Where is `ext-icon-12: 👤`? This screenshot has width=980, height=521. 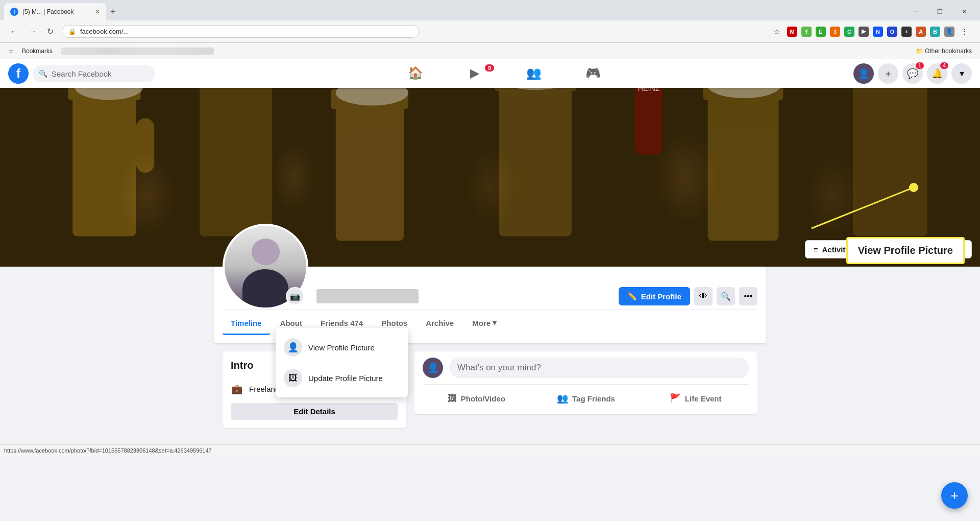
ext-icon-12: 👤 is located at coordinates (949, 32).